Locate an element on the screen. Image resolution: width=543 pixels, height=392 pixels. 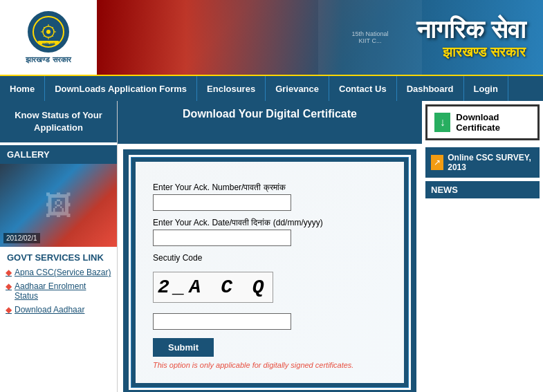
online-csc-button: ↗ Online CSC SURVEY, 2013 is located at coordinates (483, 162).